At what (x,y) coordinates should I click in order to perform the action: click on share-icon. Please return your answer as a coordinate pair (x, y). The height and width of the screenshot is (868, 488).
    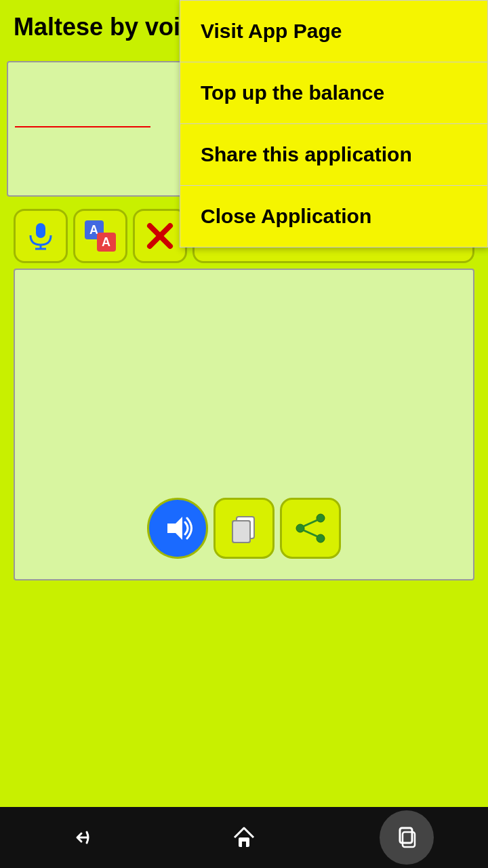
    Looking at the image, I should click on (310, 528).